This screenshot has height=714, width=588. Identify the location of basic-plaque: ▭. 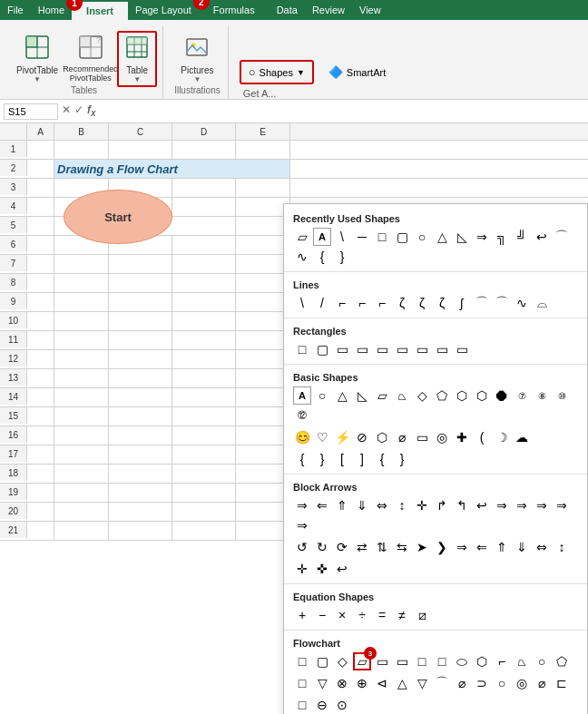
(422, 437).